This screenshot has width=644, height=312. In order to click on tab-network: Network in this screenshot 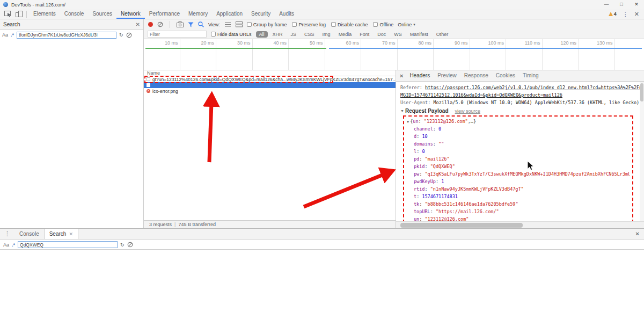, I will do `click(131, 14)`.